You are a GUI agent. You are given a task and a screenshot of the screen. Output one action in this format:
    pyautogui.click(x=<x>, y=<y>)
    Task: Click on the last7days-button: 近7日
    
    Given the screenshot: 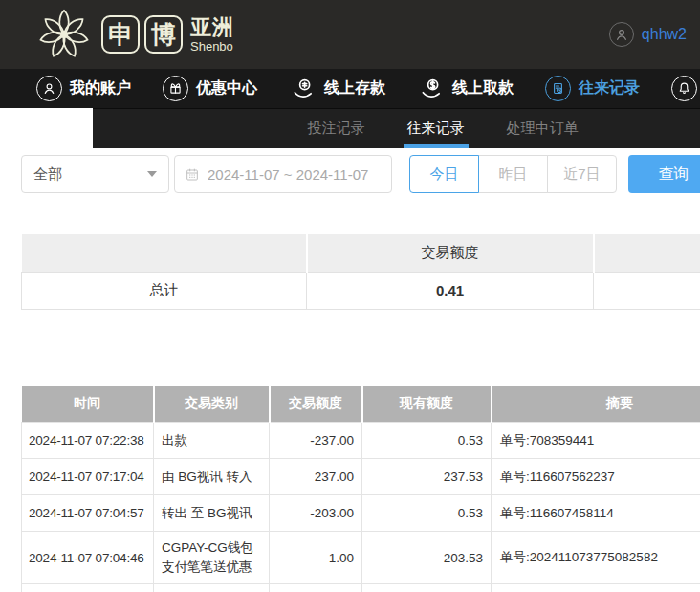 What is the action you would take?
    pyautogui.click(x=581, y=174)
    